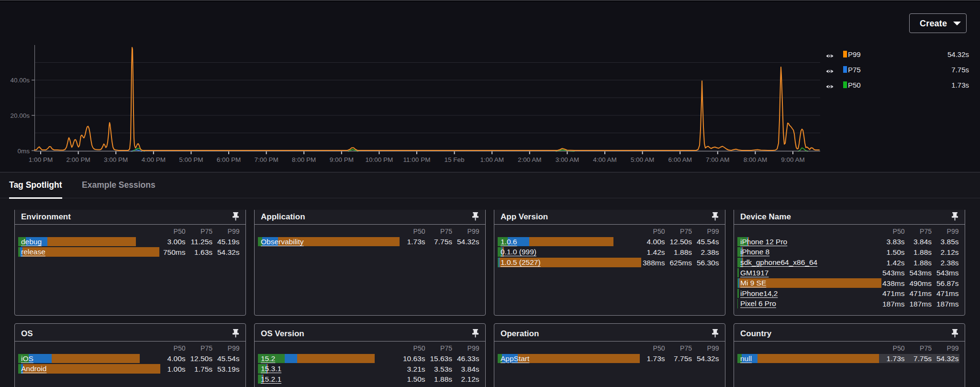  I want to click on svg-text: 8:00 AM, so click(756, 160).